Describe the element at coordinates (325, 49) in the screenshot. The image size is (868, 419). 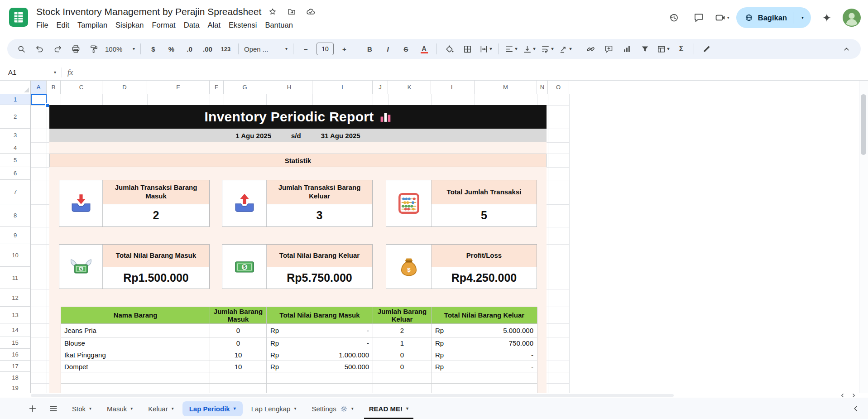
I see `font-size-input: 10` at that location.